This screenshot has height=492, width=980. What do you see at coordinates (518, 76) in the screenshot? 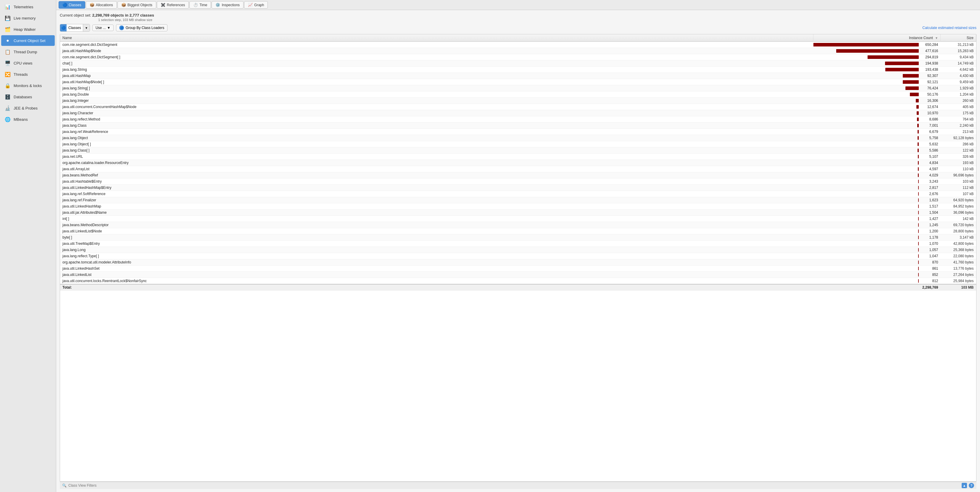
I see `table-row: java.util.HashMap92,3074,430 kB` at bounding box center [518, 76].